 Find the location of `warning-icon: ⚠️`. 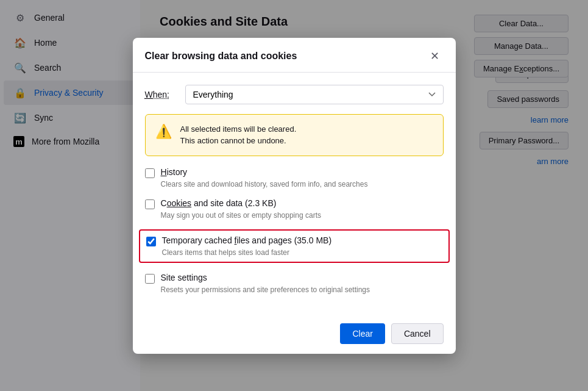

warning-icon: ⚠️ is located at coordinates (163, 132).